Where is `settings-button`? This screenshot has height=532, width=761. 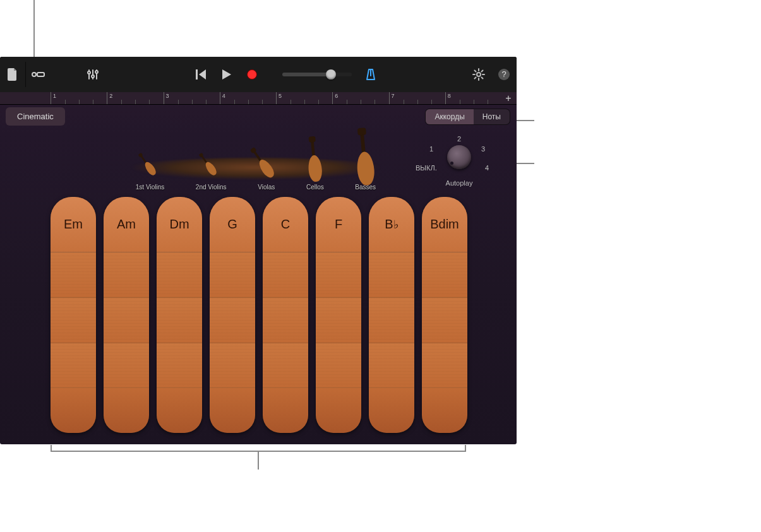 settings-button is located at coordinates (479, 74).